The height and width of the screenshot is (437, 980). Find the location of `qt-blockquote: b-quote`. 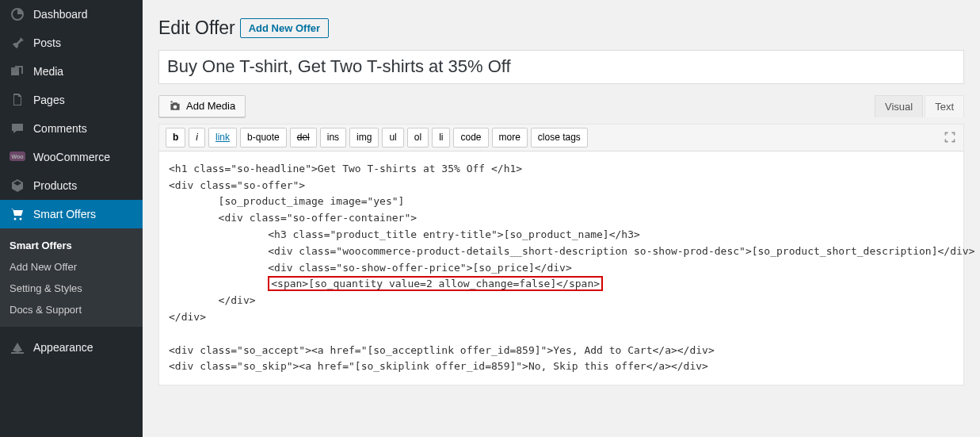

qt-blockquote: b-quote is located at coordinates (263, 138).